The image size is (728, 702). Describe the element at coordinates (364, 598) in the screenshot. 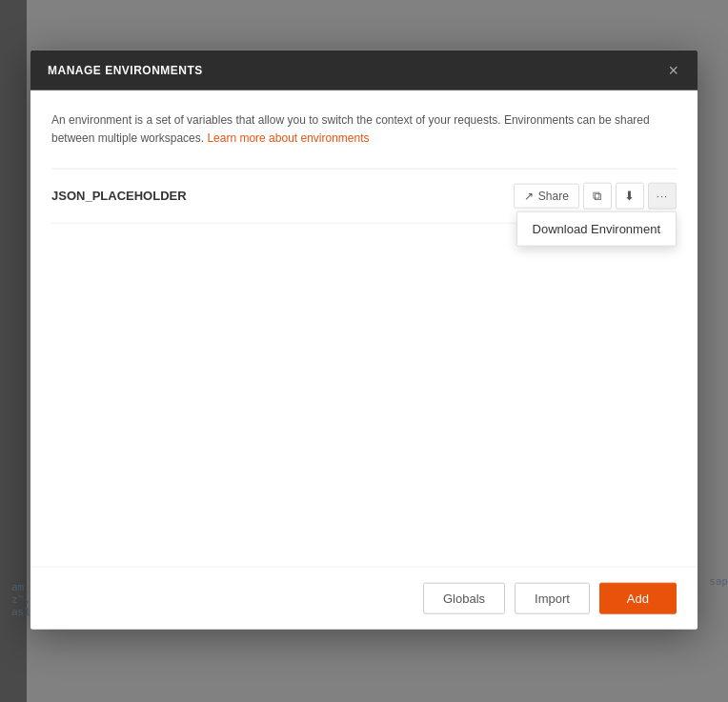

I see `modal-footer: Globals Import Add` at that location.